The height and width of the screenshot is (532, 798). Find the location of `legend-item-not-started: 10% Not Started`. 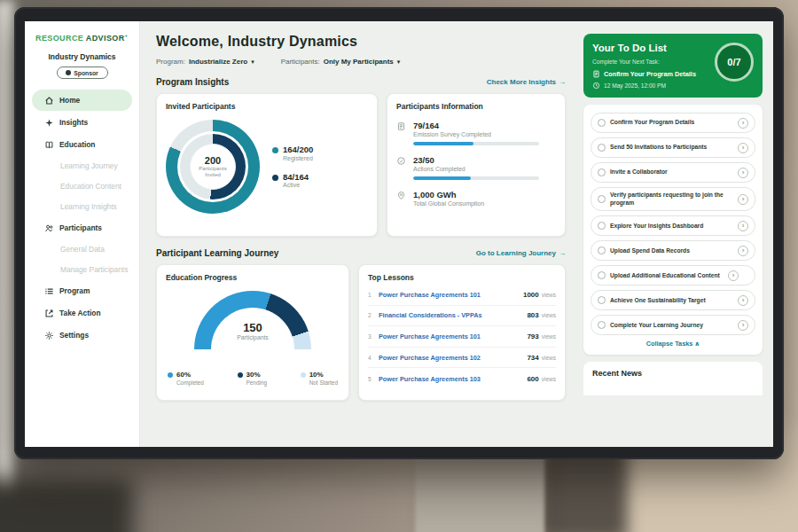

legend-item-not-started: 10% Not Started is located at coordinates (319, 378).